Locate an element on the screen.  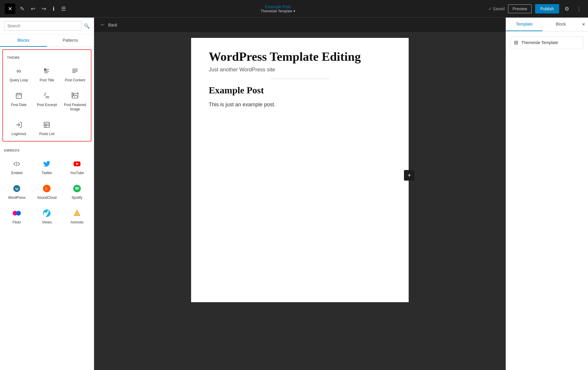
block-item-wordpress: W WordPress is located at coordinates (17, 191).